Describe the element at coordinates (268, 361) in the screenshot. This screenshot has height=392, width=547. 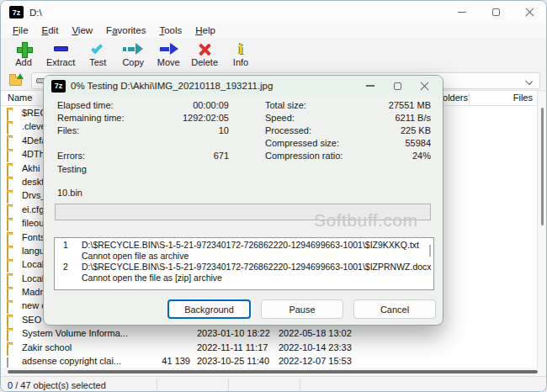
I see `list-item: adsense copyright clai...41 1392023-10-2…` at that location.